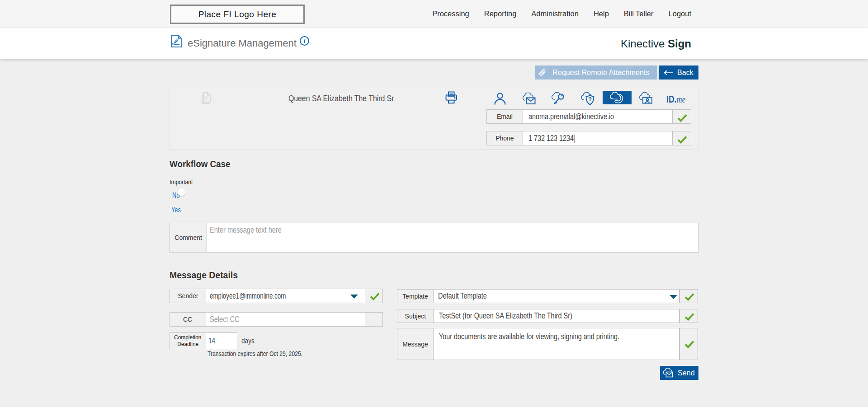 This screenshot has width=868, height=407. Describe the element at coordinates (173, 44) in the screenshot. I see `svg-text: x` at that location.